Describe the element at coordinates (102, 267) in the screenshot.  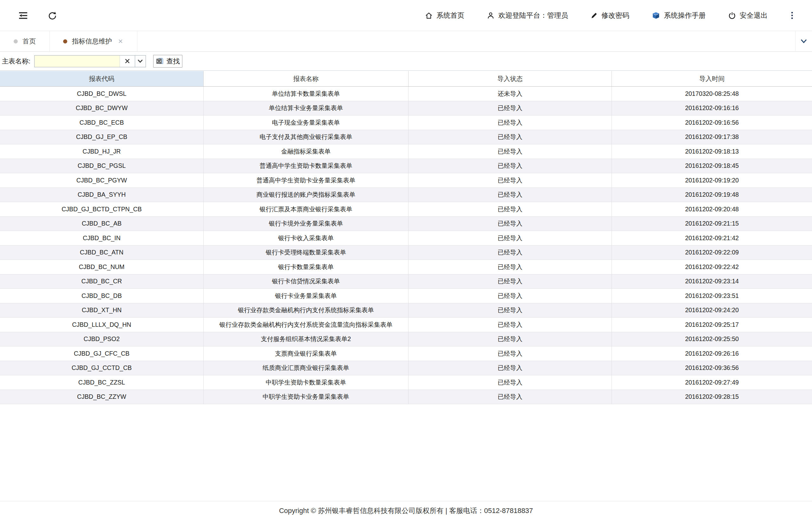
I see `cell-report-code: CJBD_BC_NUM` at that location.